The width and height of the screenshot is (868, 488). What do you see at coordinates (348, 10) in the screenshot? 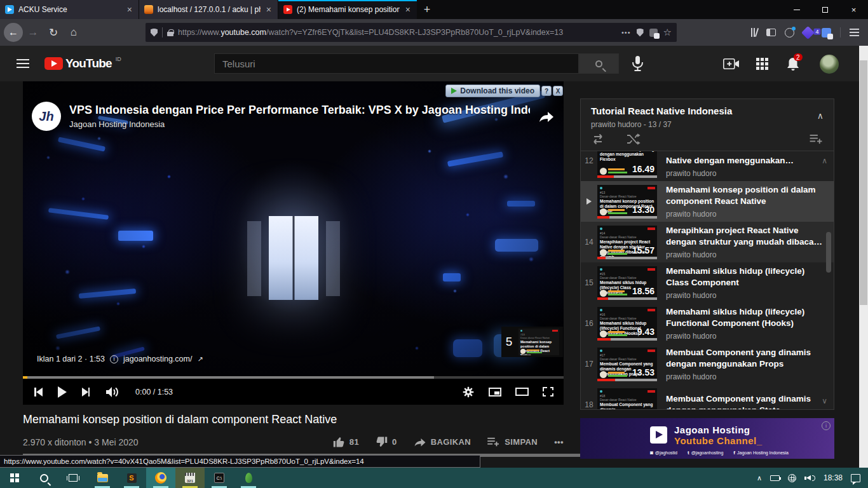
I see `tab-youtube-active: (2) Memahami konsep position ×` at bounding box center [348, 10].